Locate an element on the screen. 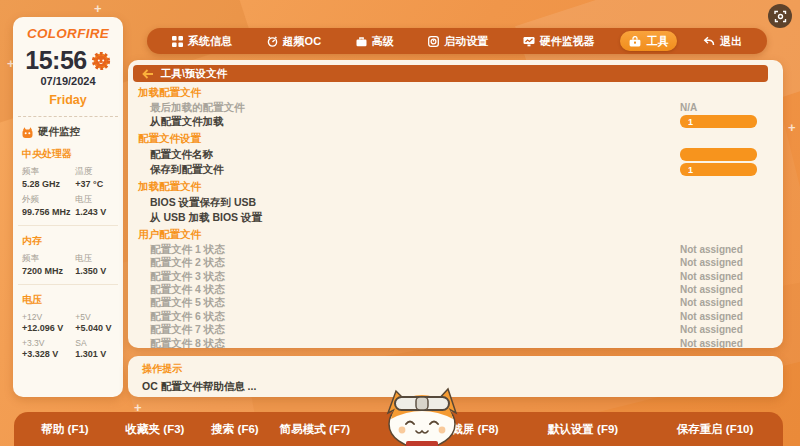 Image resolution: width=800 pixels, height=446 pixels. tab-label: 高级 is located at coordinates (383, 42).